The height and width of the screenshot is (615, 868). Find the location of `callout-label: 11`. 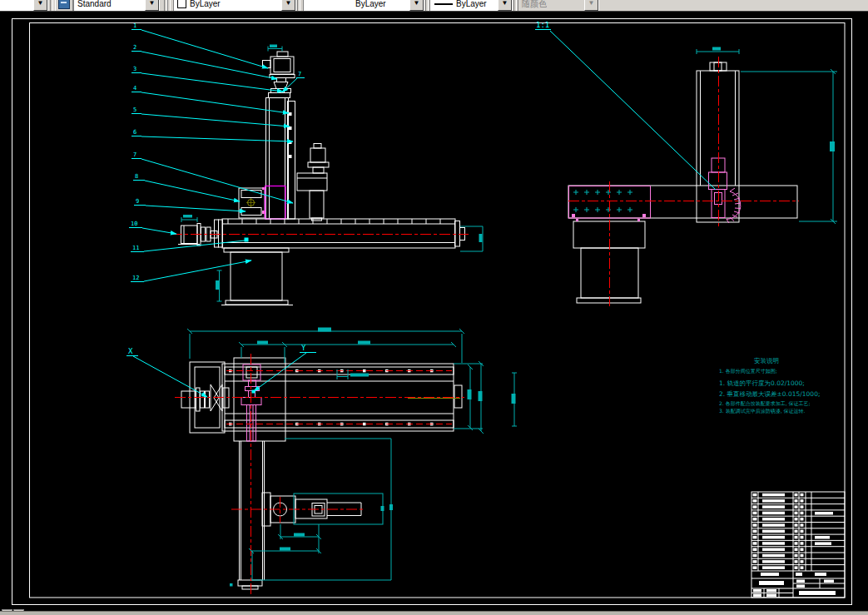

callout-label: 11 is located at coordinates (136, 248).